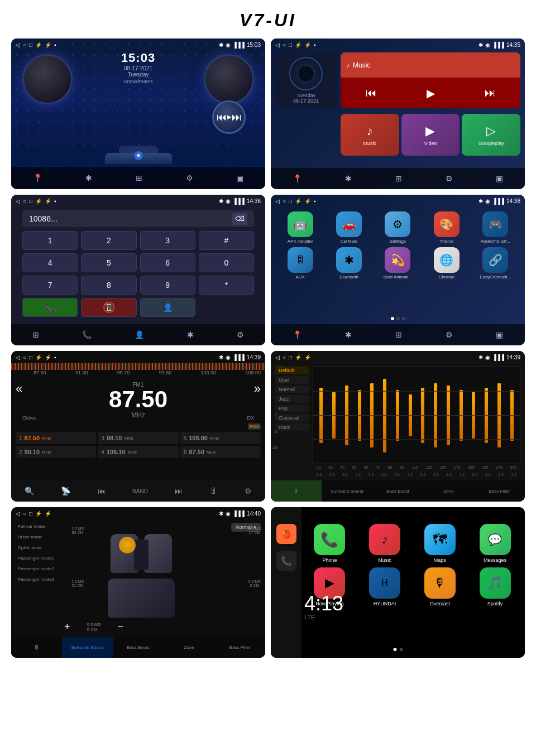  Describe the element at coordinates (25, 45) in the screenshot. I see `circle-icon-1: ○` at that location.